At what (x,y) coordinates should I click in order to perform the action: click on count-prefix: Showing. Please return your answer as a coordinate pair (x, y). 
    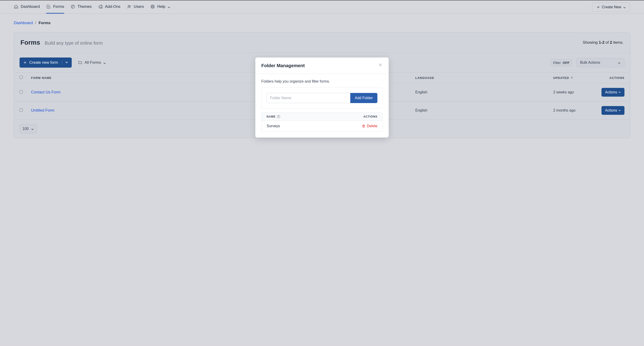
    Looking at the image, I should click on (591, 43).